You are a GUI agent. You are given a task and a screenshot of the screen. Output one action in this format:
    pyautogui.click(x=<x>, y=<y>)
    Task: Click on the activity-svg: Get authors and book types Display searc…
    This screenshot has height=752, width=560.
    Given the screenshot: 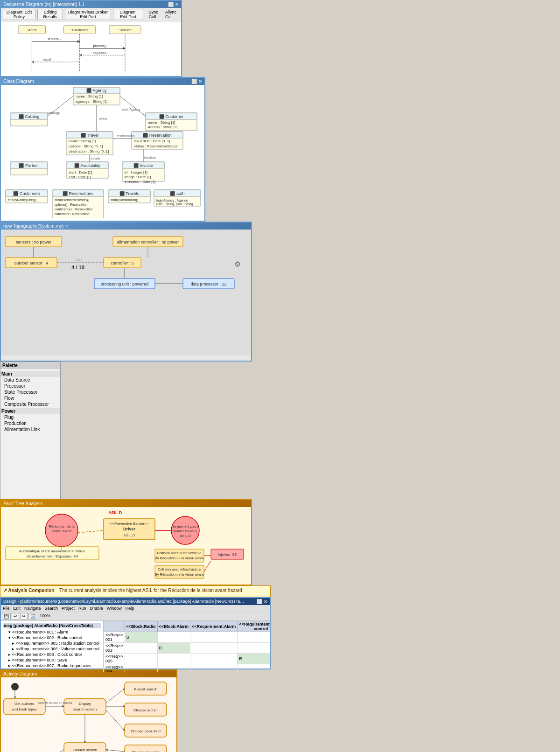 What is the action you would take?
    pyautogui.click(x=89, y=715)
    